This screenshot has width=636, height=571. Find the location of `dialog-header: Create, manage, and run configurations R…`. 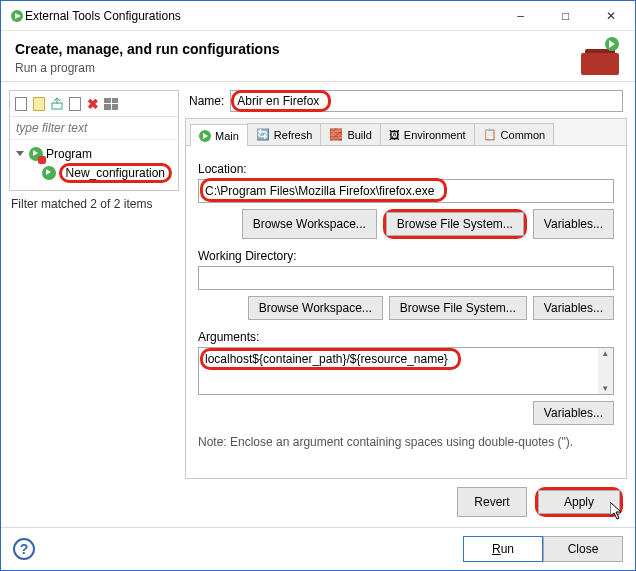

dialog-header: Create, manage, and run configurations R… is located at coordinates (318, 56).